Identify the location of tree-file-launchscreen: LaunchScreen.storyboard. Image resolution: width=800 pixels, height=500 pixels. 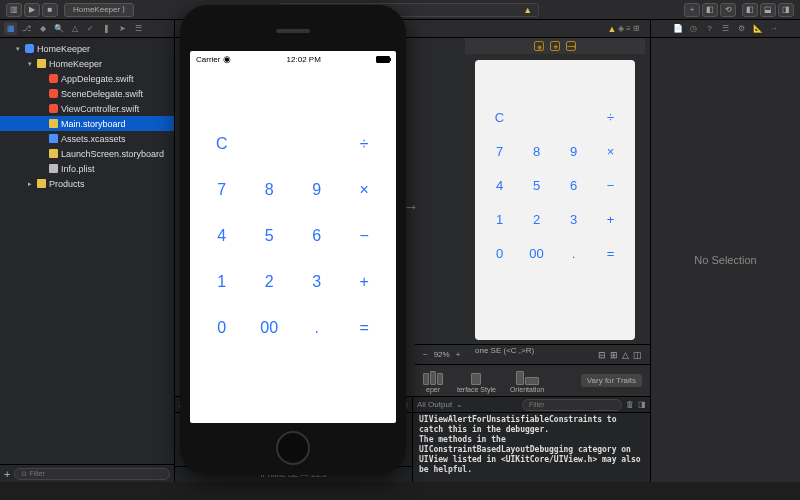
(87, 154).